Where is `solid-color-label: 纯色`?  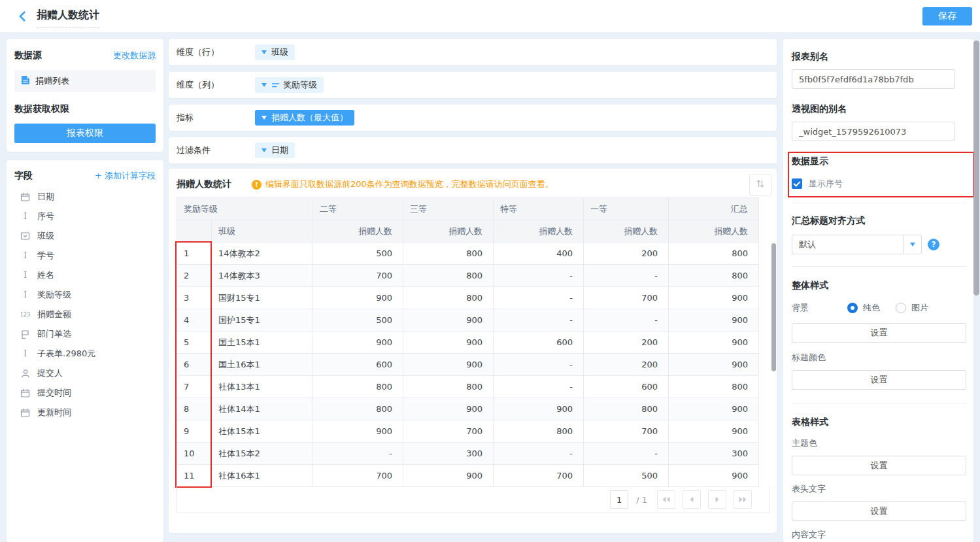
solid-color-label: 纯色 is located at coordinates (871, 308).